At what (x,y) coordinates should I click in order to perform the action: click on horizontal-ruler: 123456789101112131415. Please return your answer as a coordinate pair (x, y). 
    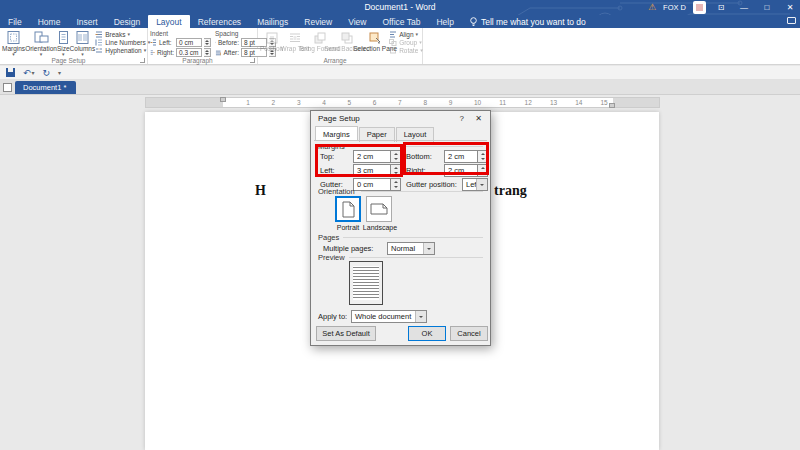
    Looking at the image, I should click on (402, 102).